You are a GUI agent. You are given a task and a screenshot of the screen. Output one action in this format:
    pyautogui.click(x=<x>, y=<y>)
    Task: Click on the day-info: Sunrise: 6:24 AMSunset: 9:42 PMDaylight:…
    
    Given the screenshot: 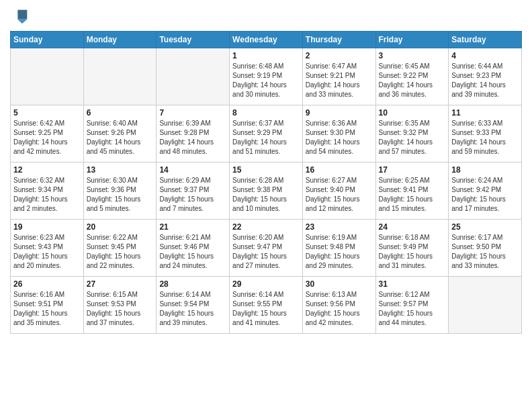 What is the action you would take?
    pyautogui.click(x=485, y=195)
    